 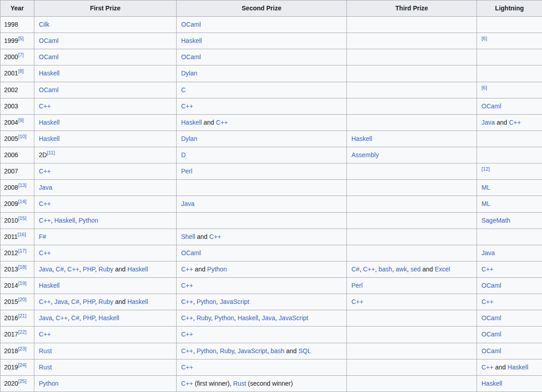 I want to click on citation-link: [7], so click(x=21, y=55).